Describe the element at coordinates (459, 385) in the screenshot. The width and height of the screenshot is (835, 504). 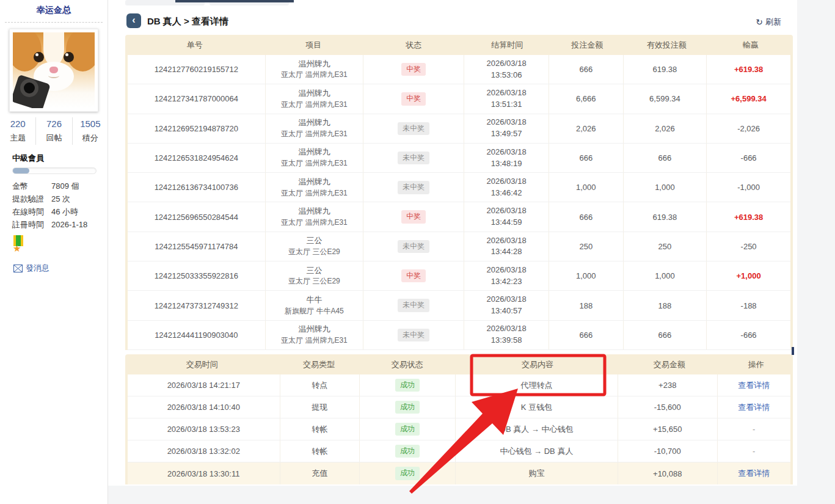
I see `txn-table-row: 2026/03/18 14:21:17 转点 成功 代理转点 +238 查看详情` at that location.